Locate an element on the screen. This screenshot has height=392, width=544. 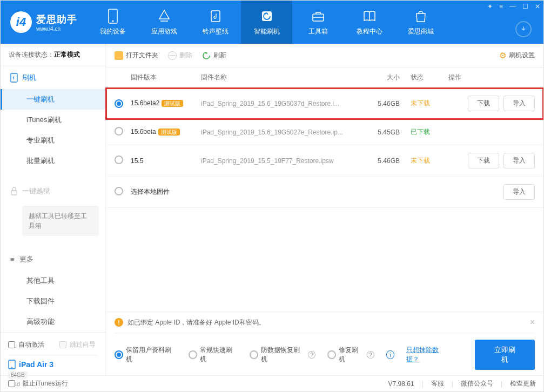
flash-settings-button: ⚙ 刷机设置 is located at coordinates (517, 56).